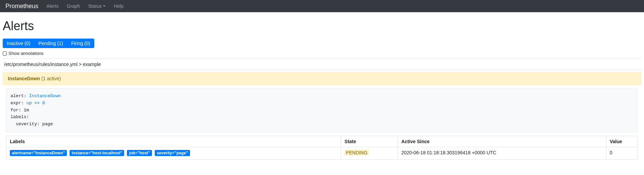 The height and width of the screenshot is (175, 644). What do you see at coordinates (369, 141) in the screenshot?
I see `th-state: State` at bounding box center [369, 141].